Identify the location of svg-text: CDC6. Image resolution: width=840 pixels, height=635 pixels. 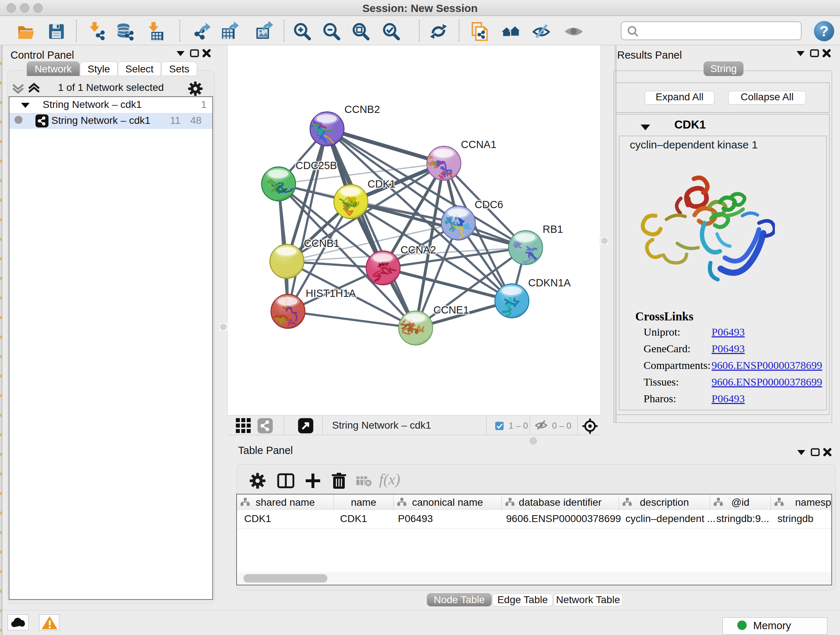
(489, 204).